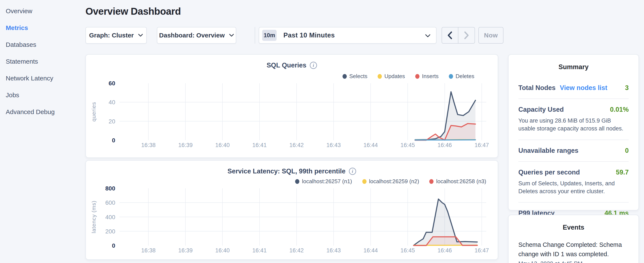 The width and height of the screenshot is (644, 263). Describe the element at coordinates (222, 250) in the screenshot. I see `x-tick-label: 16:40` at that location.